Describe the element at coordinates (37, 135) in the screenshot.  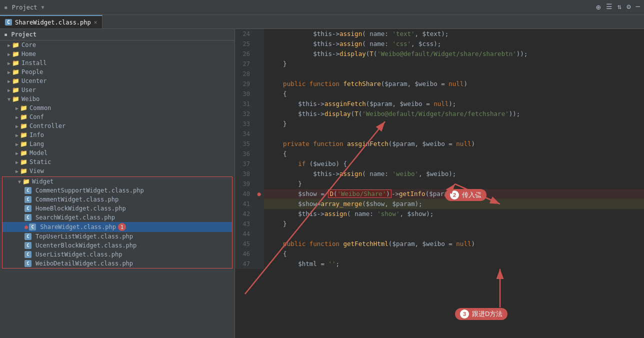
I see `sidebar-label-info: Info` at that location.